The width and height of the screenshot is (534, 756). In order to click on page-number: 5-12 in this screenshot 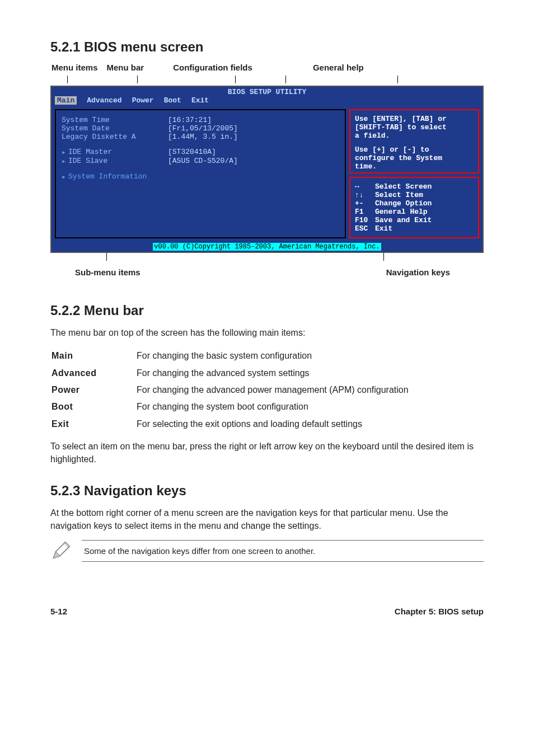, I will do `click(59, 611)`.